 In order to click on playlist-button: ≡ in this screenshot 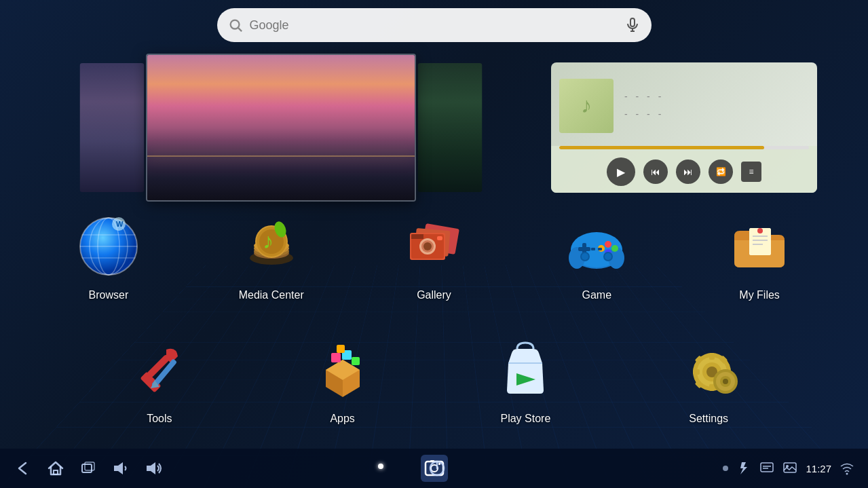, I will do `click(751, 172)`.